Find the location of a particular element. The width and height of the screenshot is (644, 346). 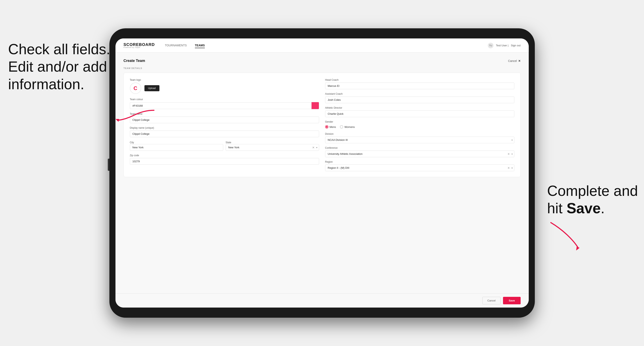

athletic-director-label: Athletic Director is located at coordinates (420, 108).